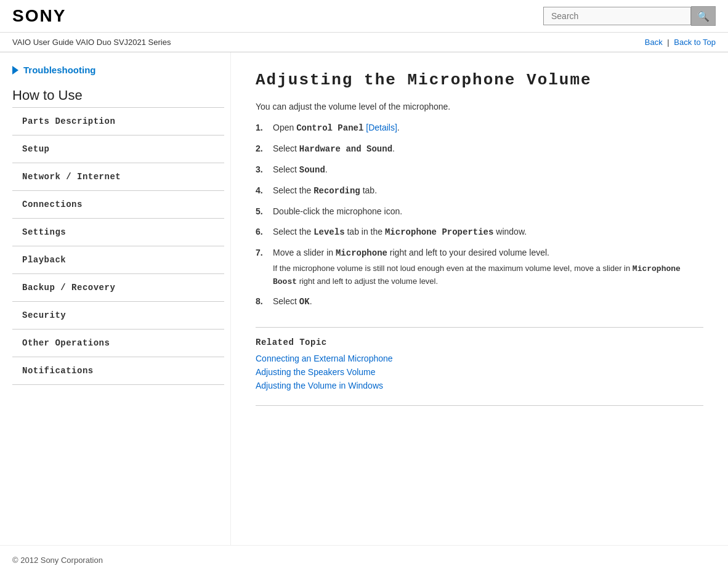  Describe the element at coordinates (488, 267) in the screenshot. I see `step-7-content: Move a slider in Microphone right and le…` at that location.